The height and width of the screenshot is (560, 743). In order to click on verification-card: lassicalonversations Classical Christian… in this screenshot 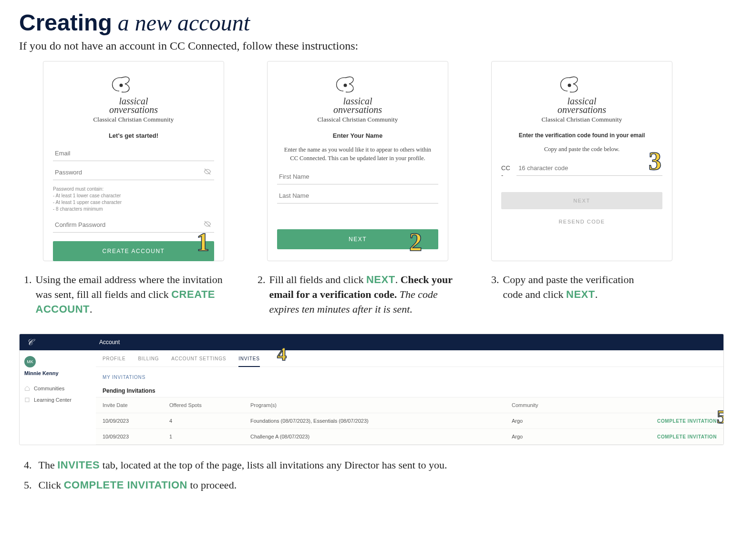, I will do `click(582, 161)`.